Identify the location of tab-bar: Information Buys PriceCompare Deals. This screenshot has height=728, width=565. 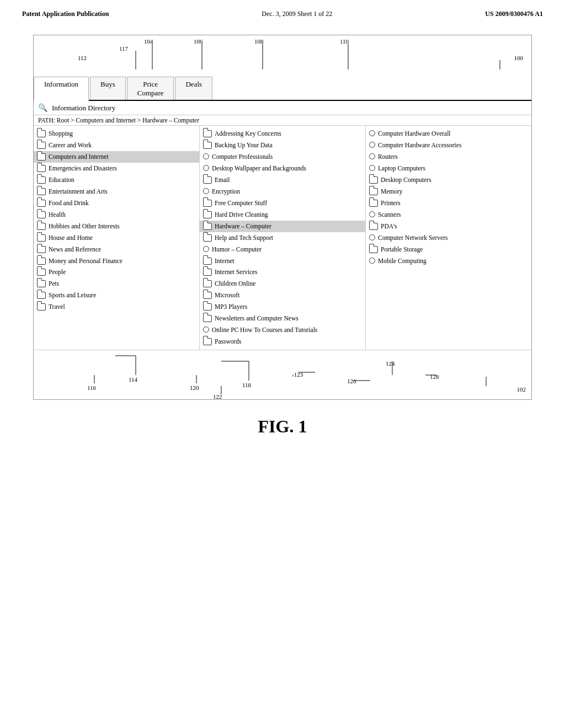
(282, 89).